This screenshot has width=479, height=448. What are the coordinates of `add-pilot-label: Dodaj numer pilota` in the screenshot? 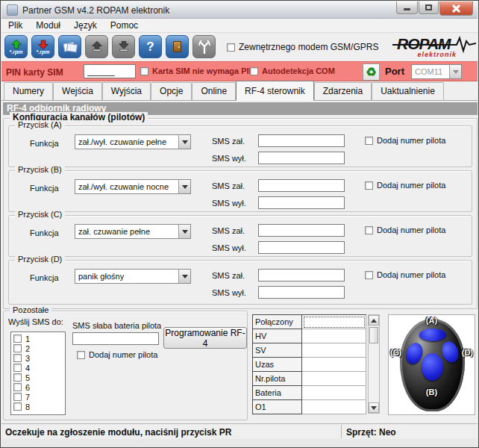 It's located at (411, 185).